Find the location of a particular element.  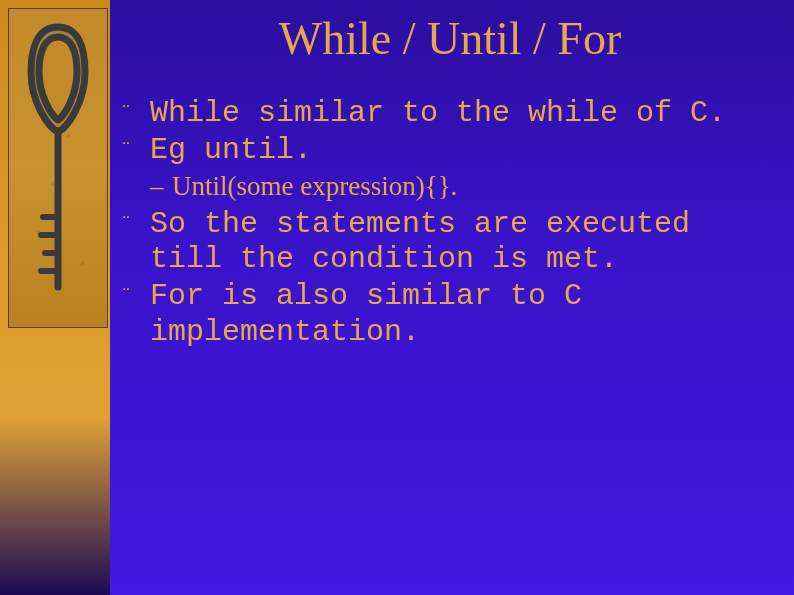

bullet-item: ¨ For is also similar to C implementatio… is located at coordinates (450, 314).